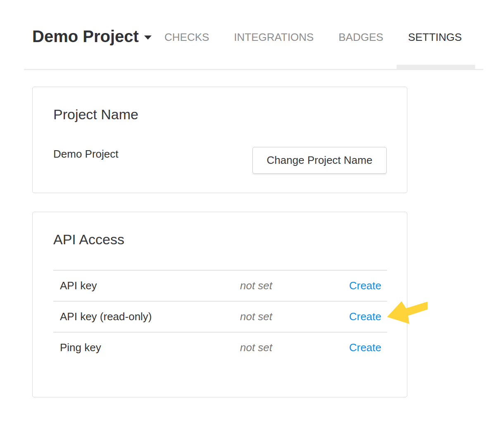  I want to click on current-project-name: Demo Project, so click(86, 154).